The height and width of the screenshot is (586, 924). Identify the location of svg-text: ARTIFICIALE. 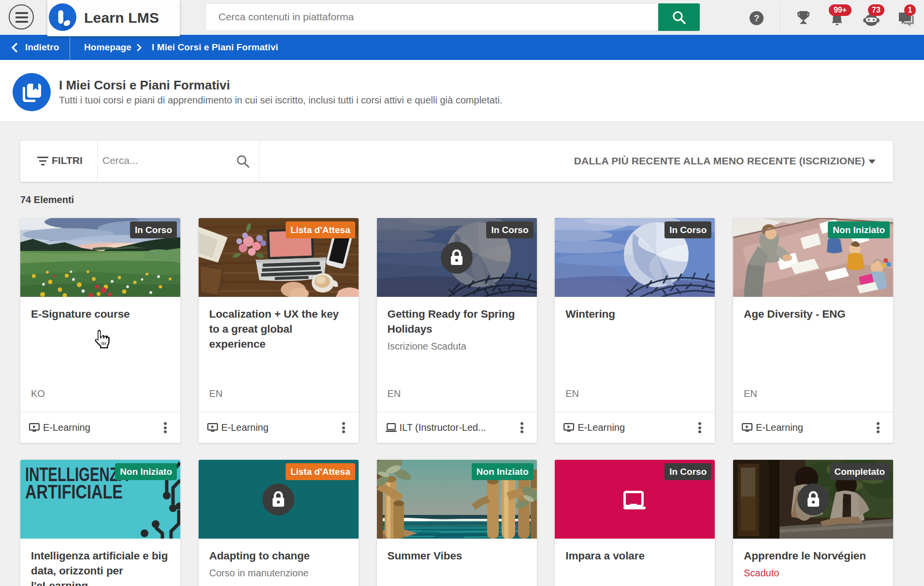
(74, 492).